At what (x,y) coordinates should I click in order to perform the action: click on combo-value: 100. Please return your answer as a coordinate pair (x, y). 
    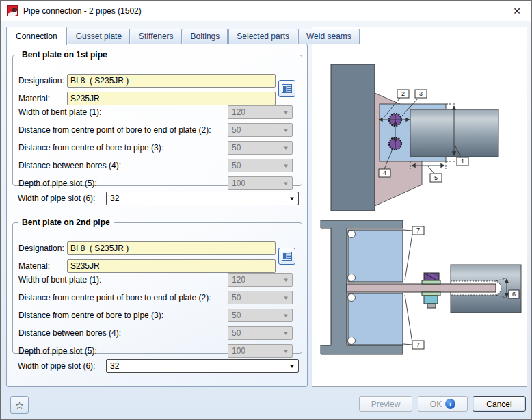
    Looking at the image, I should click on (239, 183).